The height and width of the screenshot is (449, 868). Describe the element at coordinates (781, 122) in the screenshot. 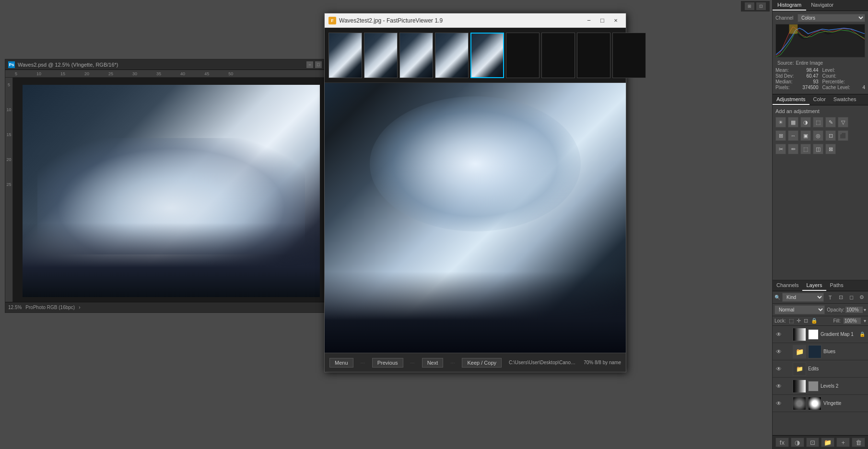

I see `adj-brightness-btn: ☀` at that location.